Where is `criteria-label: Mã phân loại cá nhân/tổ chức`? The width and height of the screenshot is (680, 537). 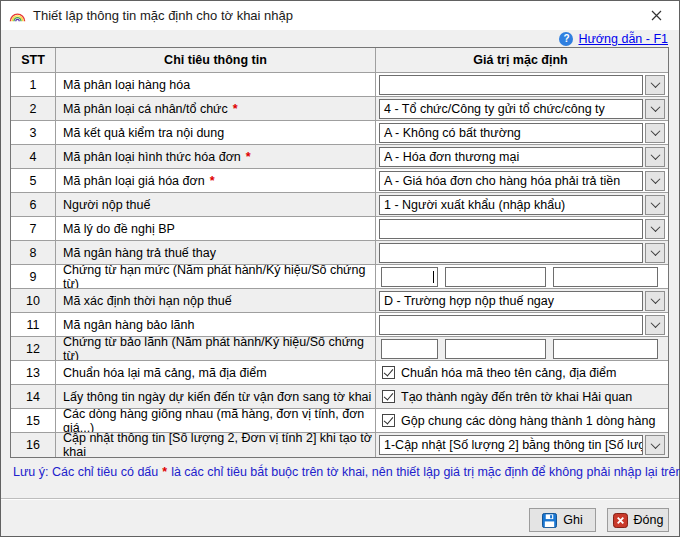 criteria-label: Mã phân loại cá nhân/tổ chức is located at coordinates (146, 109).